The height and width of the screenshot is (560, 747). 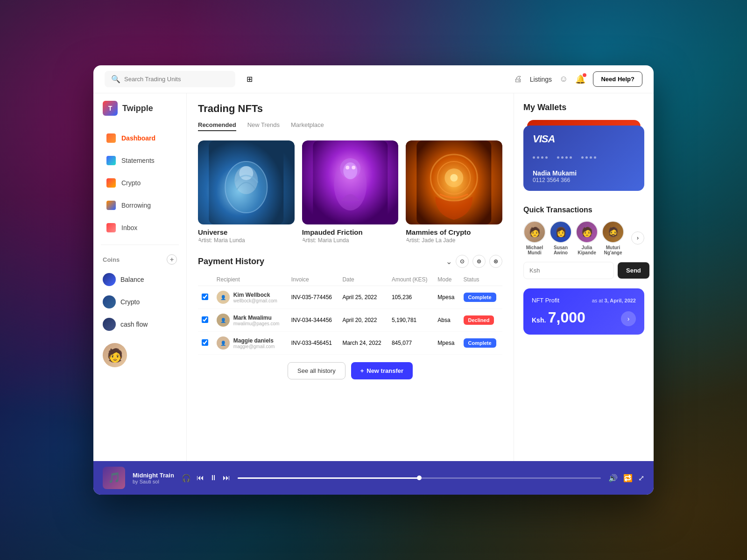 What do you see at coordinates (140, 183) in the screenshot?
I see `sidebar-item-crypto: Crypto` at bounding box center [140, 183].